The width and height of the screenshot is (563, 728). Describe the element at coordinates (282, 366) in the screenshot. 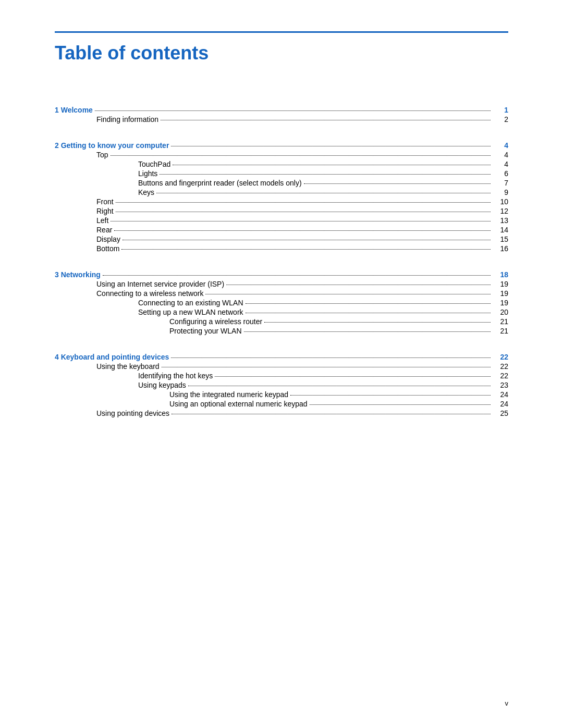

I see `toc-row-keyboard: Using the keyboard 22` at that location.